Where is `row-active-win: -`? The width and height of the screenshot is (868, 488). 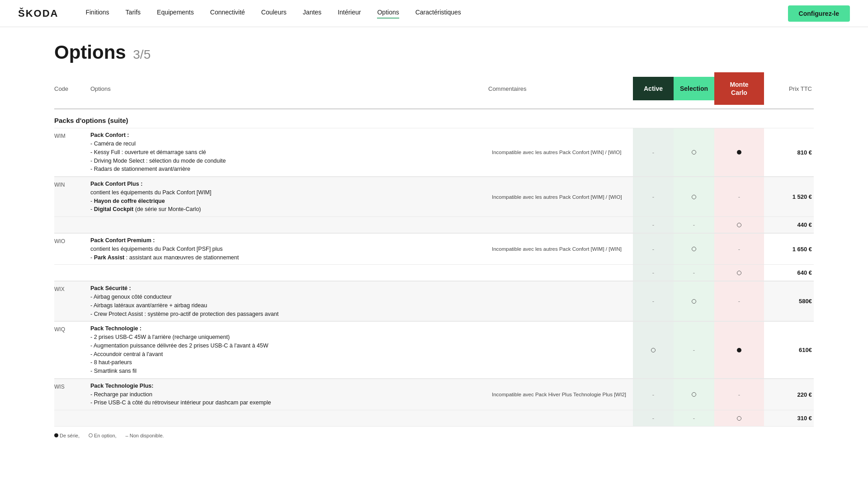 row-active-win: - is located at coordinates (653, 197).